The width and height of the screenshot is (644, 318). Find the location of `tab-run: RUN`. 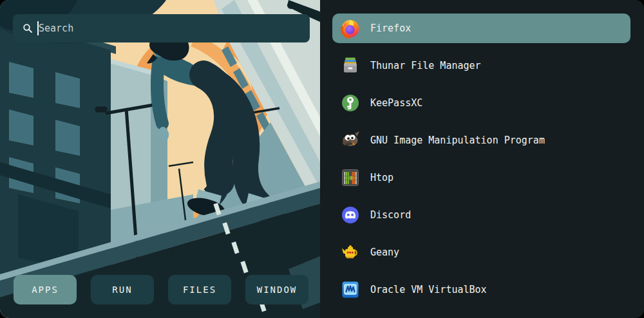

tab-run: RUN is located at coordinates (122, 290).